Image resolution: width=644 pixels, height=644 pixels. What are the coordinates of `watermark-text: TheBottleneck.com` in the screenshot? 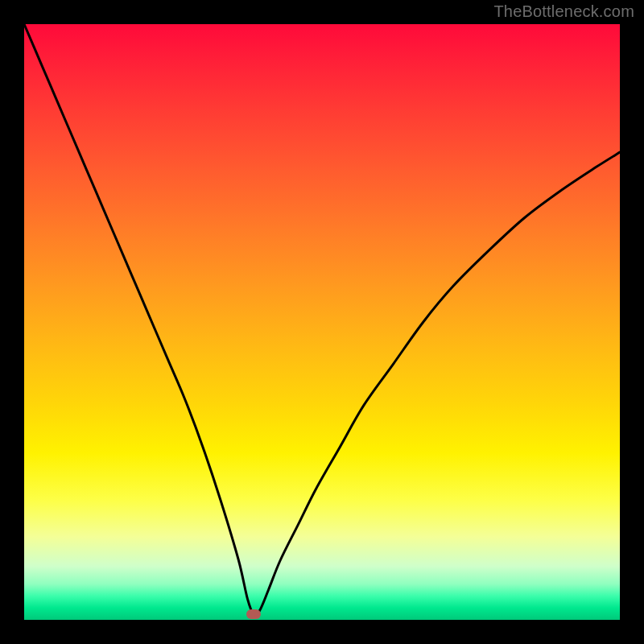 It's located at (564, 11).